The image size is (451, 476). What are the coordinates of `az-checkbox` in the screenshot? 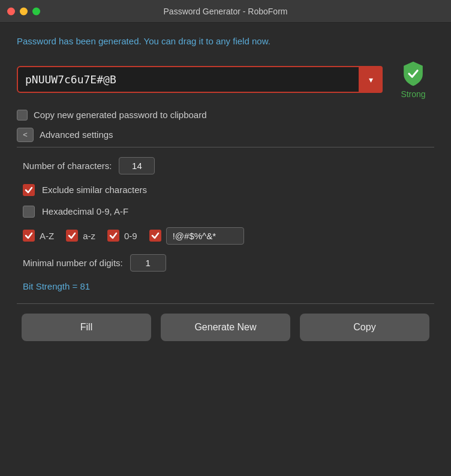 It's located at (29, 236).